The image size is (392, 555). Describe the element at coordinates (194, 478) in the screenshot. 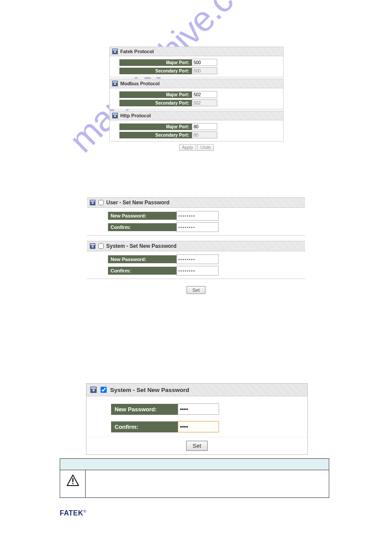

I see `note-box` at that location.